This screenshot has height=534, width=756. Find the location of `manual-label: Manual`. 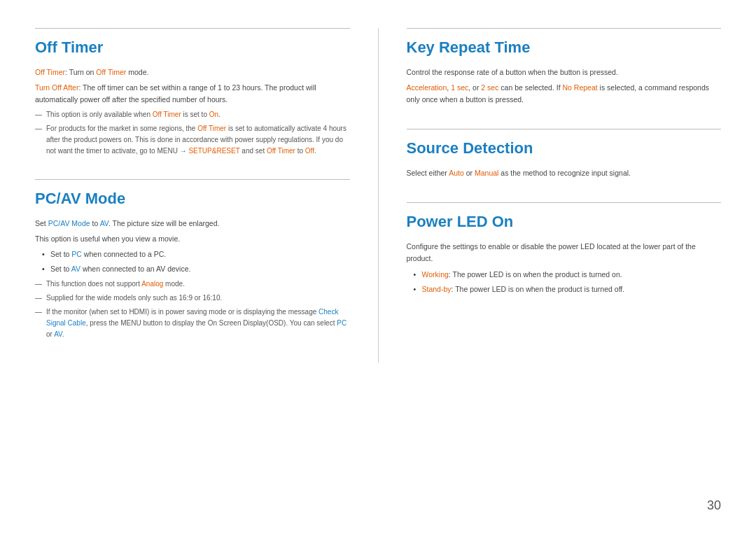

manual-label: Manual is located at coordinates (486, 173).